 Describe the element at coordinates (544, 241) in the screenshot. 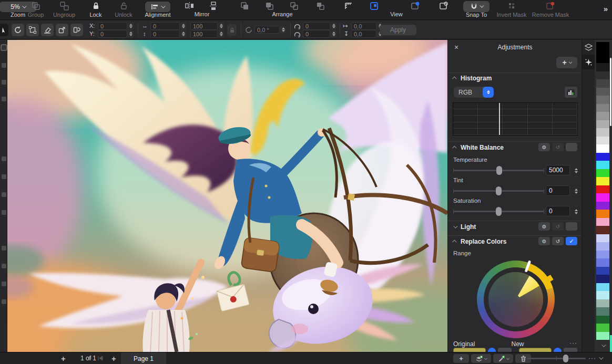

I see `replace-colors-settings-button: ⚙` at that location.